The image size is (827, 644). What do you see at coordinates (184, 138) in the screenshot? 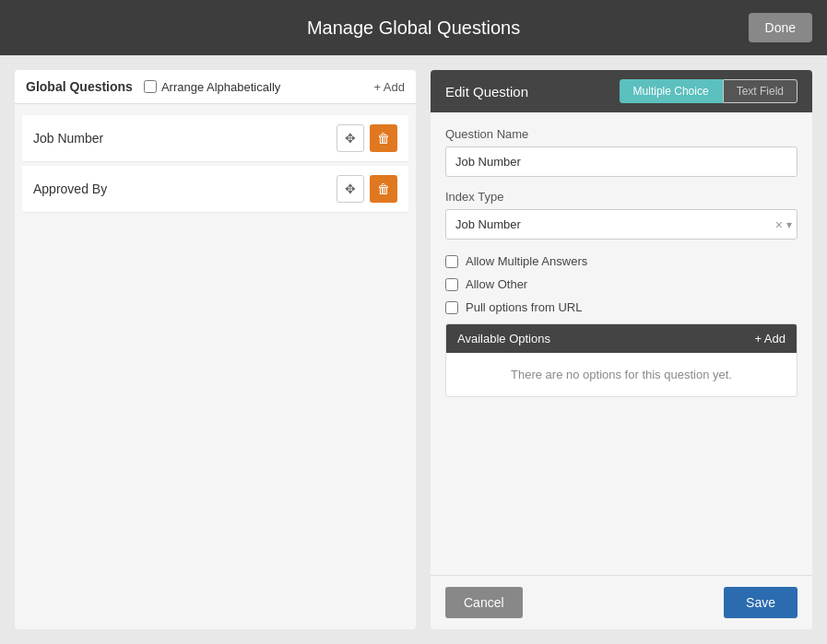
I see `question-name-label: Job Number` at bounding box center [184, 138].